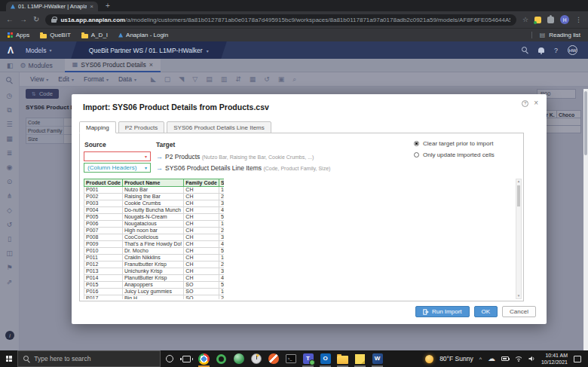  I want to click on task-view-button, so click(187, 359).